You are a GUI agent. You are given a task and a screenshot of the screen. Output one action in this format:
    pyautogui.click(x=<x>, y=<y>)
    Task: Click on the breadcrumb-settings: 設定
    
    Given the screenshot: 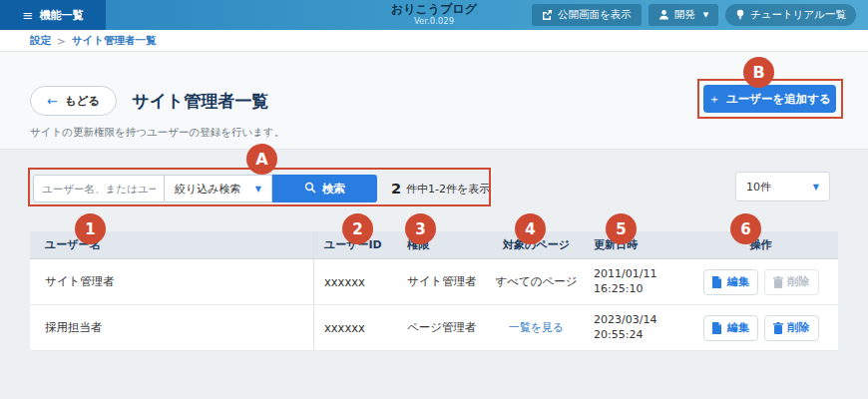 What is the action you would take?
    pyautogui.click(x=40, y=41)
    